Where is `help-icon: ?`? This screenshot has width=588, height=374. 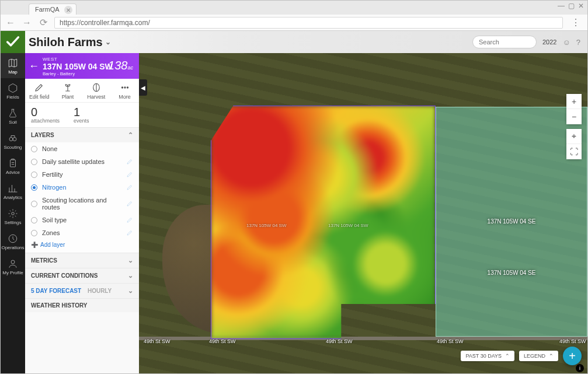 help-icon: ? is located at coordinates (578, 42).